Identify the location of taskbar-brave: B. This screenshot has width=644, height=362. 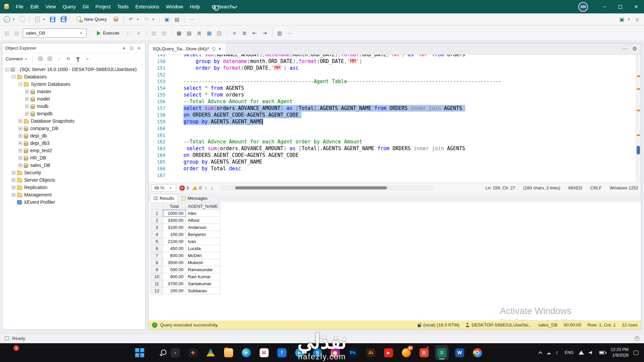
(424, 353).